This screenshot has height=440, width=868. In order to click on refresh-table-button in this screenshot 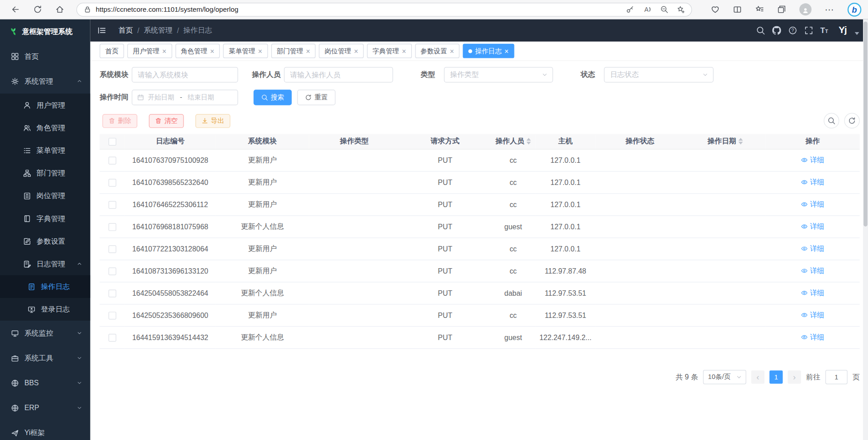, I will do `click(852, 121)`.